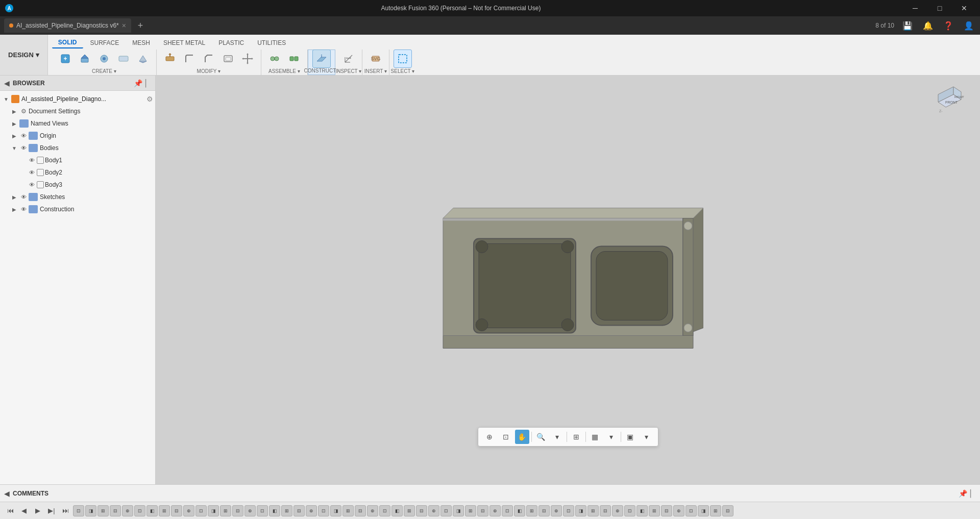  What do you see at coordinates (489, 437) in the screenshot?
I see `orbit-button: ⊕` at bounding box center [489, 437].